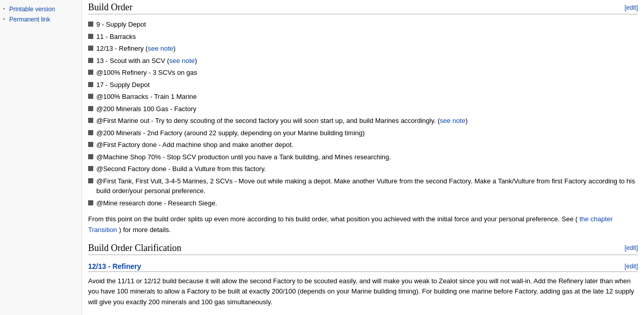 The height and width of the screenshot is (315, 644). Describe the element at coordinates (363, 285) in the screenshot. I see `refinery-subsection: 12/13 - Refinery [edit] Avoid the 11/11 …` at that location.